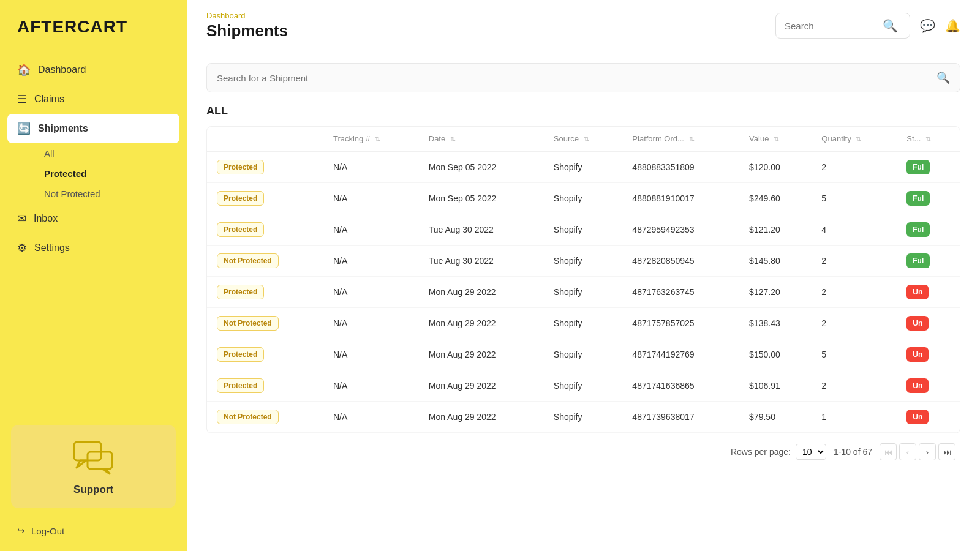 This screenshot has width=980, height=551. I want to click on header-right: 🔍 💬 🔔, so click(868, 26).